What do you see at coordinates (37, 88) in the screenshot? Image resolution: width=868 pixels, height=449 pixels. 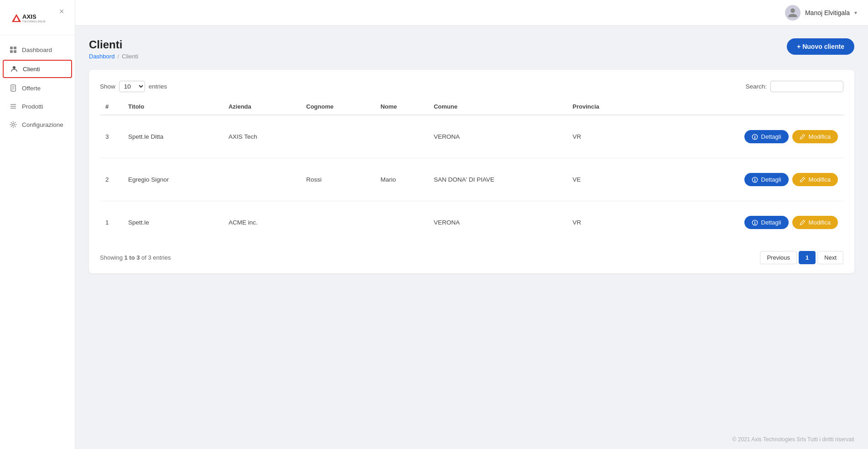 I see `sidebar-item-offerte: Offerte` at bounding box center [37, 88].